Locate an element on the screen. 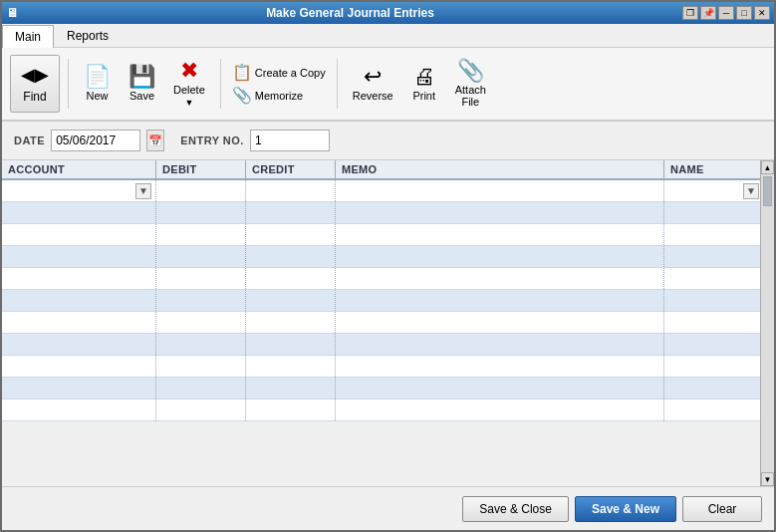 This screenshot has width=776, height=532. reverse-button: ↩ Reverse is located at coordinates (373, 84).